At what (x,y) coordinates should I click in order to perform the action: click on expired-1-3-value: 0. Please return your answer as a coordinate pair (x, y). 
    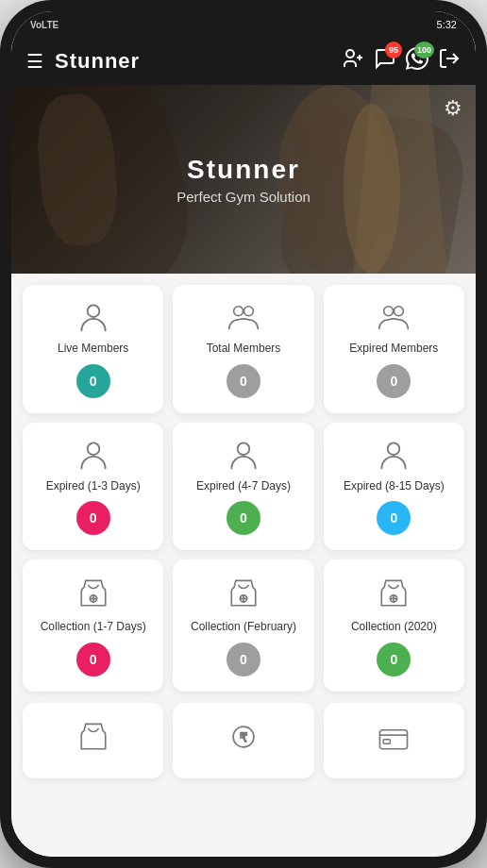
    Looking at the image, I should click on (93, 518).